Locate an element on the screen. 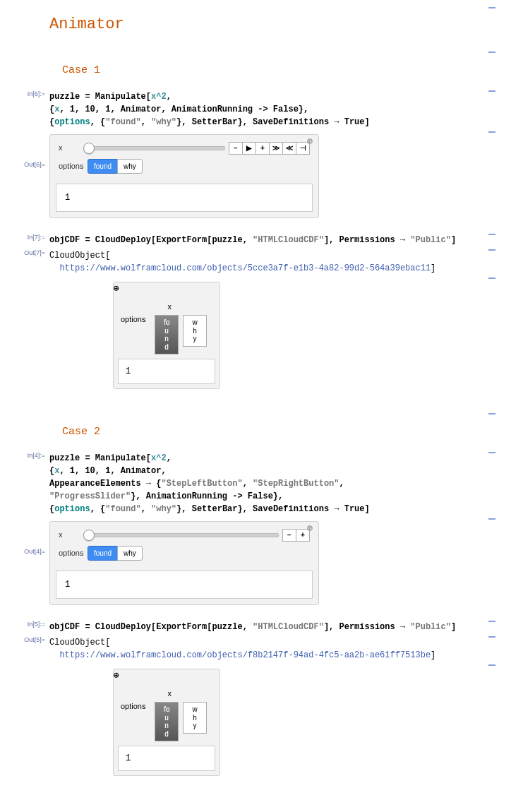  case2-heading-row: Case 2 is located at coordinates (256, 431).